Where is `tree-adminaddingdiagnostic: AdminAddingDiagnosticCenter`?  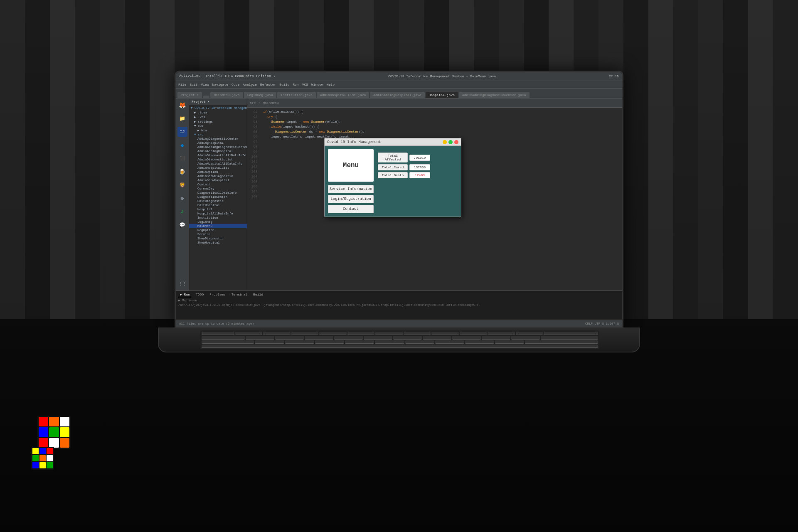
tree-adminaddingdiagnostic: AdminAddingDiagnosticCenter is located at coordinates (218, 147).